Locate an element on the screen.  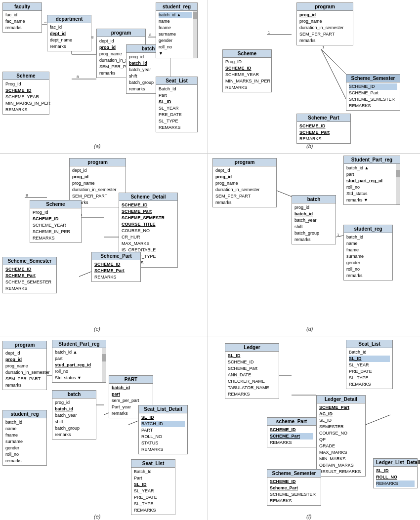
field-sd-max-c: MAX_MARKS is located at coordinates (148, 244).